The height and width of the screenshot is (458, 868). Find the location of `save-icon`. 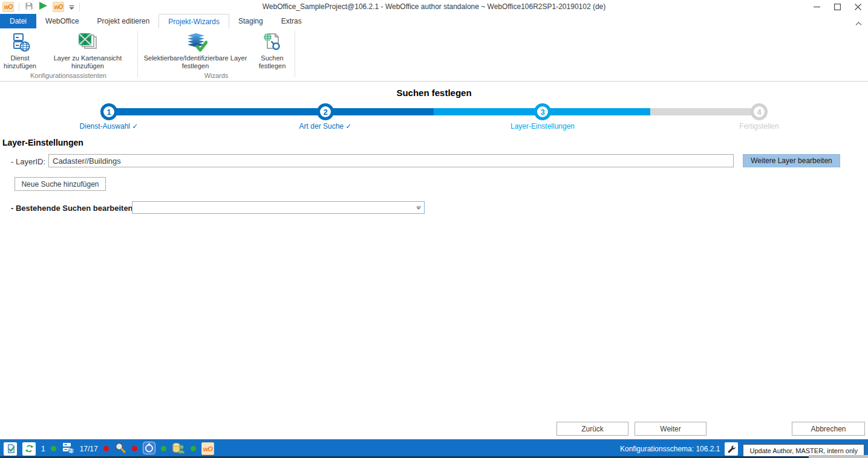

save-icon is located at coordinates (29, 7).